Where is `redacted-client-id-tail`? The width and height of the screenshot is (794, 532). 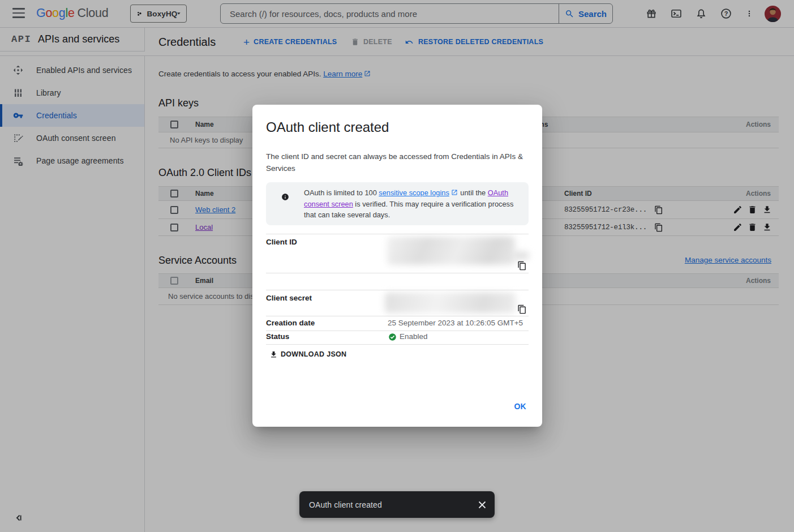
redacted-client-id-tail is located at coordinates (521, 256).